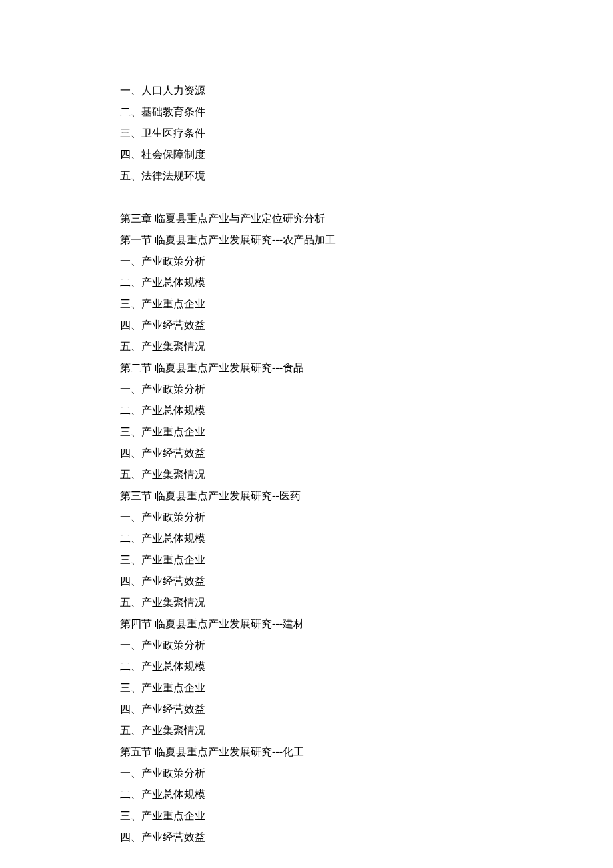  I want to click on toc-line: 第五节 临夏县重点产业发展研究---化工, so click(306, 752).